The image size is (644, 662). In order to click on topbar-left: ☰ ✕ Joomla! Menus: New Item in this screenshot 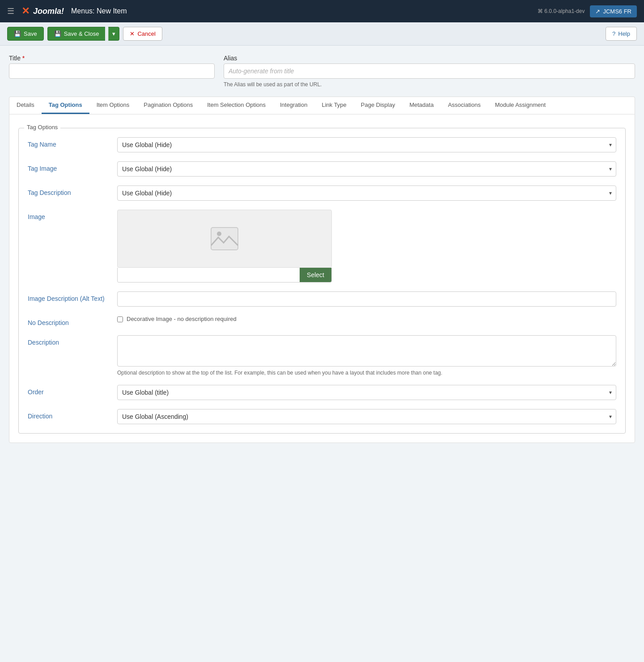, I will do `click(67, 11)`.